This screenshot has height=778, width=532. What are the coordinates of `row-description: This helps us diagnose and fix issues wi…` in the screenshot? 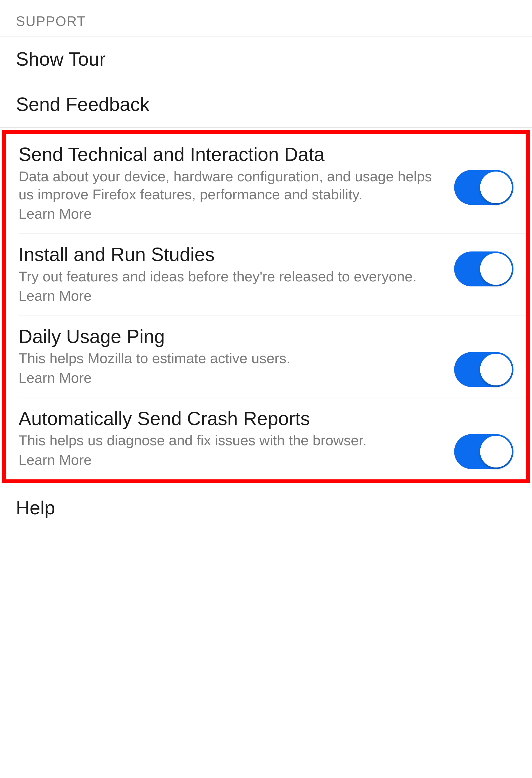 It's located at (231, 441).